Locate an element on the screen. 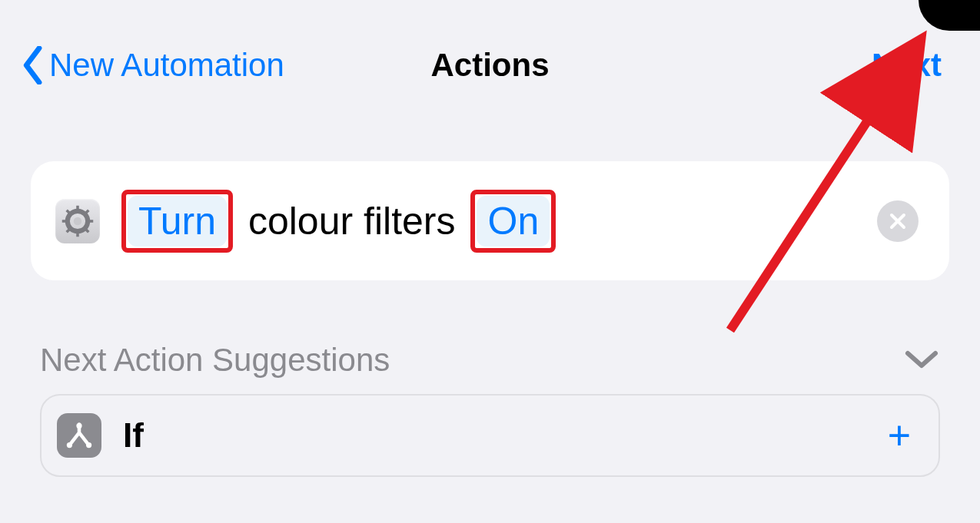 The width and height of the screenshot is (980, 523). chevron-down-icon is located at coordinates (922, 360).